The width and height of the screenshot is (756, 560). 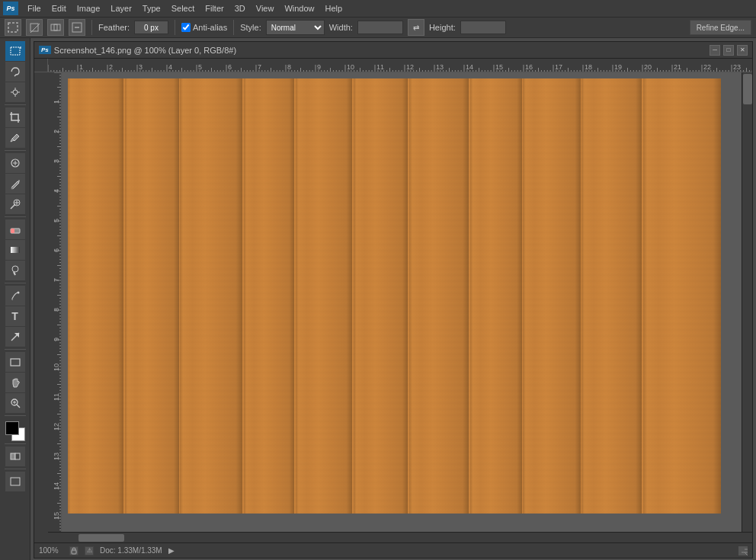 What do you see at coordinates (378, 27) in the screenshot?
I see `options-bar: Feather: Anti-alias Style: Normal Fixed …` at bounding box center [378, 27].